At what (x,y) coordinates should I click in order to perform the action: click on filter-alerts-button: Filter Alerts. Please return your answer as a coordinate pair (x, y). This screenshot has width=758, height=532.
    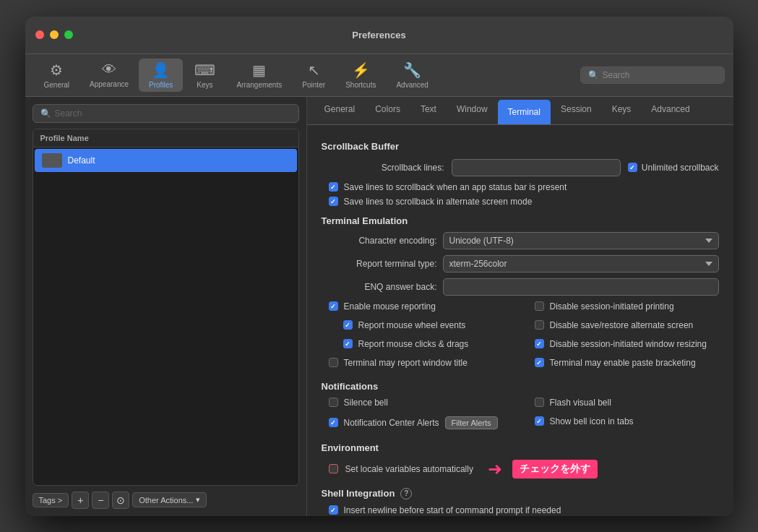
    Looking at the image, I should click on (471, 423).